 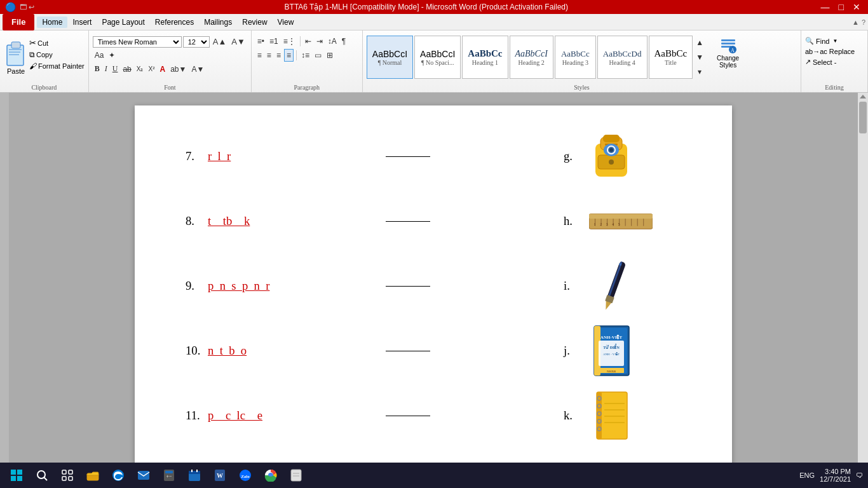 What do you see at coordinates (434, 62) in the screenshot?
I see `ribbon: Paste ✂ Cut ⧉ Copy 🖌 Format Painter Clip…` at bounding box center [434, 62].